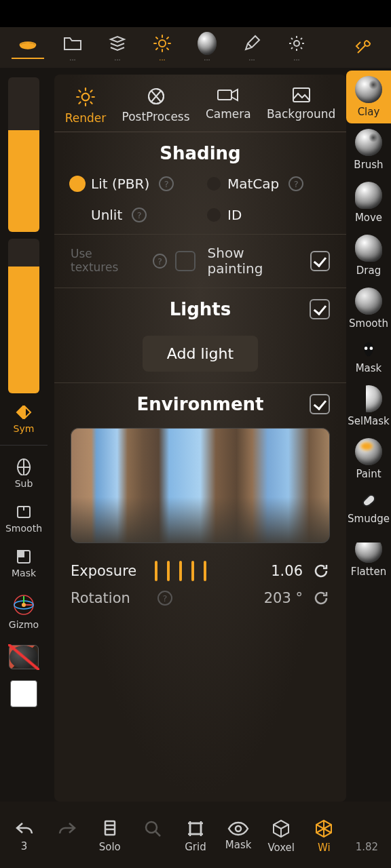 The height and width of the screenshot is (868, 391). I want to click on section-shading: Shading Lit (PBR) ? MatCap ? Unlit ?, so click(200, 183).